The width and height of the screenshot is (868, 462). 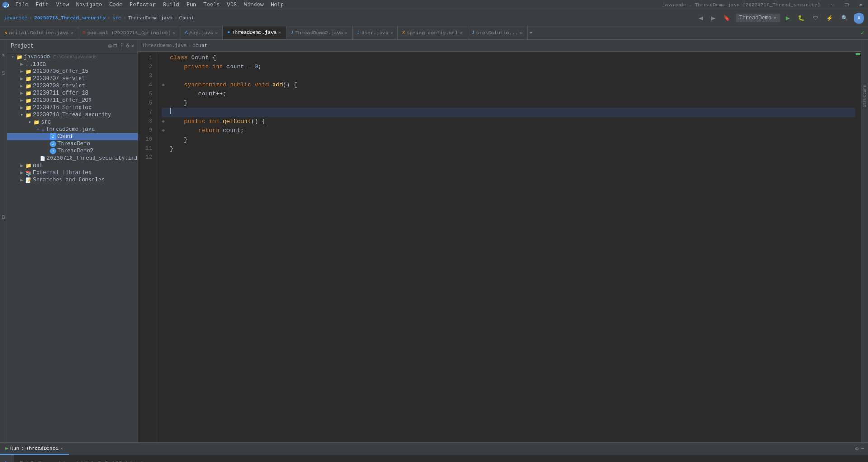 I want to click on menu-tools: Tools, so click(x=212, y=5).